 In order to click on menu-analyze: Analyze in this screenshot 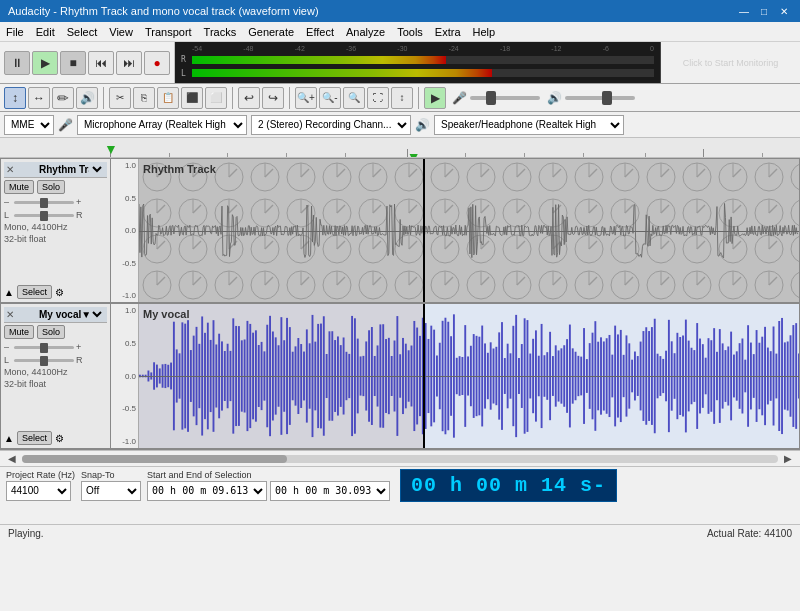, I will do `click(366, 32)`.